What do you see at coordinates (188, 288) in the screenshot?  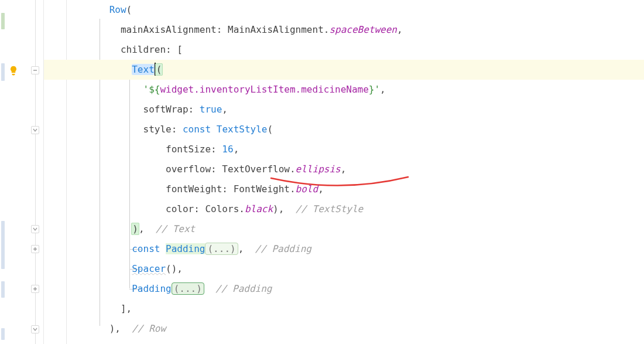 I see `folded-region-selected: (...)` at bounding box center [188, 288].